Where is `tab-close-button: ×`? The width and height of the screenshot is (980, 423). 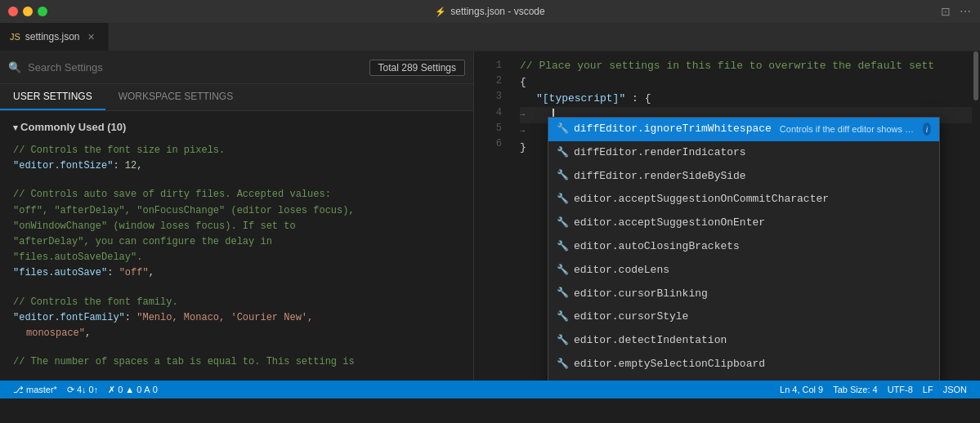
tab-close-button: × is located at coordinates (92, 37).